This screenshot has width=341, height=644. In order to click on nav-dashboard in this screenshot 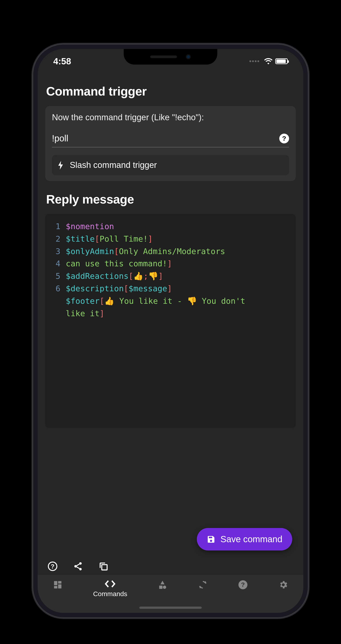, I will do `click(58, 585)`.